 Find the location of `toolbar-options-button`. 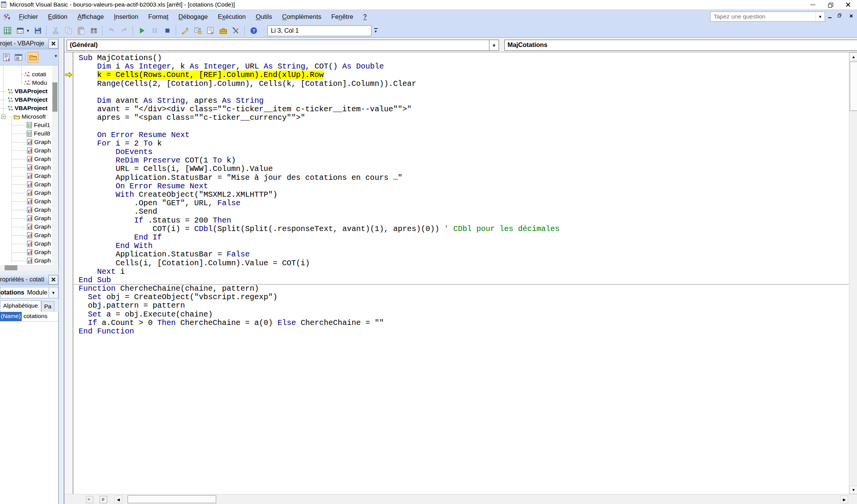

toolbar-options-button is located at coordinates (376, 31).